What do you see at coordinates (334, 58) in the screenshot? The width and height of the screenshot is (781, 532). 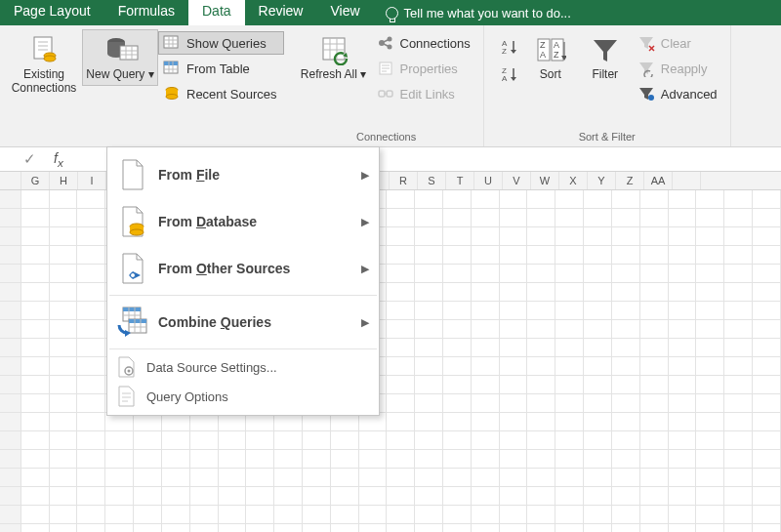 I see `refresh-all-button: Refresh All ▾` at bounding box center [334, 58].